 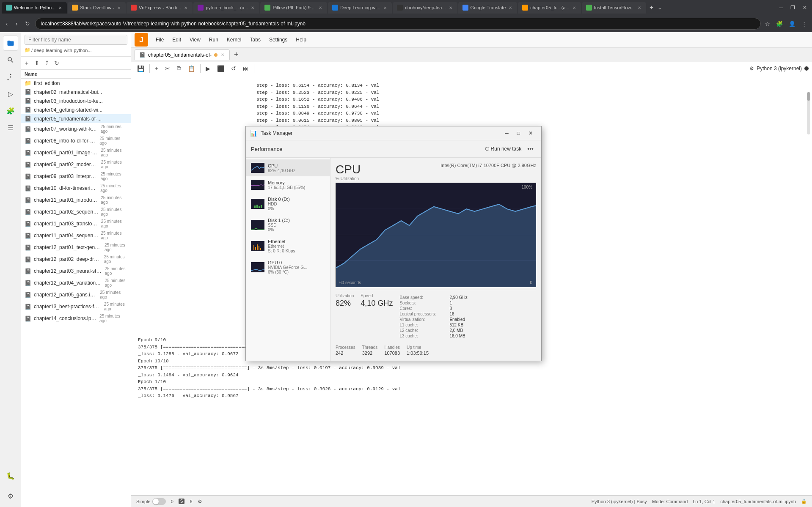 I want to click on new-launcher-button: +, so click(x=236, y=55).